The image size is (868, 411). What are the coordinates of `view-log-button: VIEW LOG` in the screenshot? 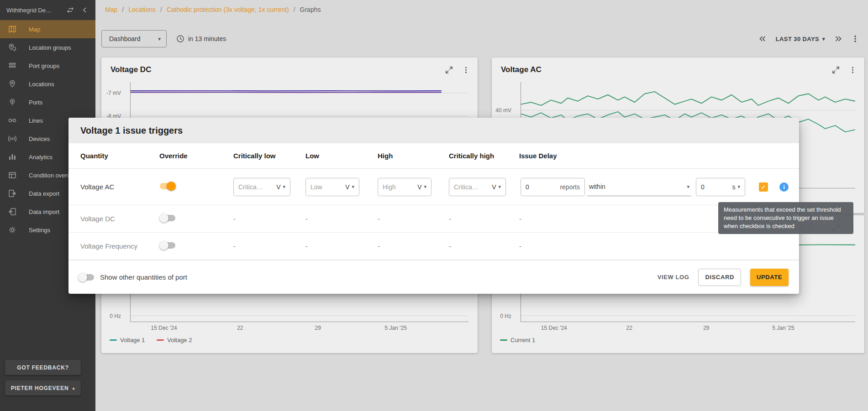 It's located at (673, 277).